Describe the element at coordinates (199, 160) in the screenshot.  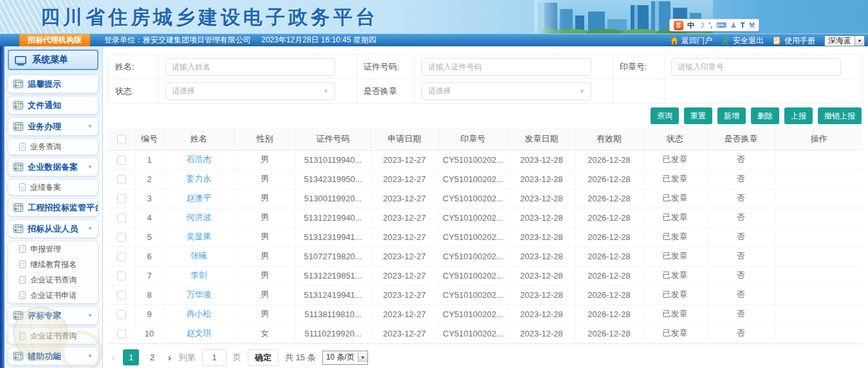
I see `person-name-link: 石浩杰` at that location.